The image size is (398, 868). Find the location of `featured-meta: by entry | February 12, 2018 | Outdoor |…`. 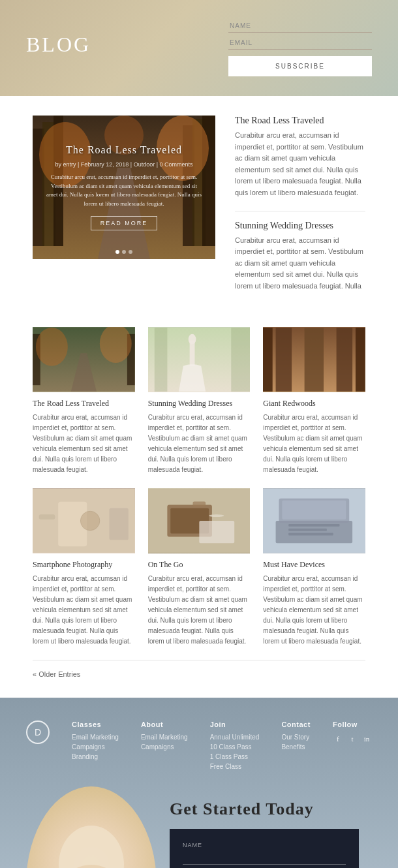

featured-meta: by entry | February 12, 2018 | Outdoor |… is located at coordinates (124, 164).